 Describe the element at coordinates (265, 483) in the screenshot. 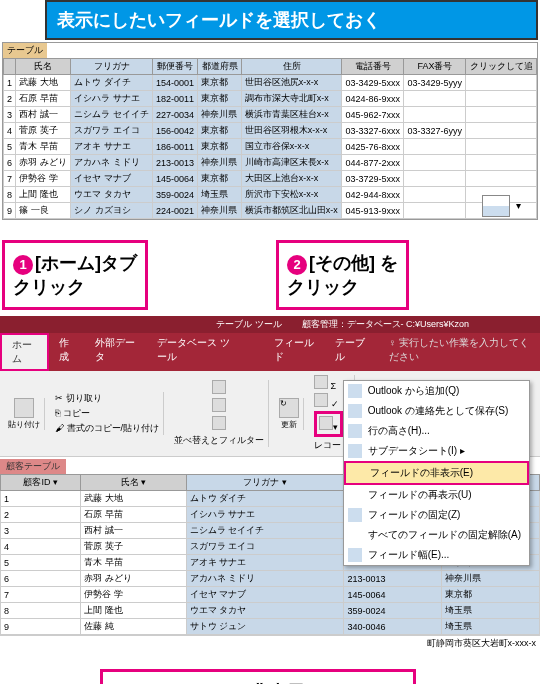

I see `col-header: フリガナ ▾` at that location.